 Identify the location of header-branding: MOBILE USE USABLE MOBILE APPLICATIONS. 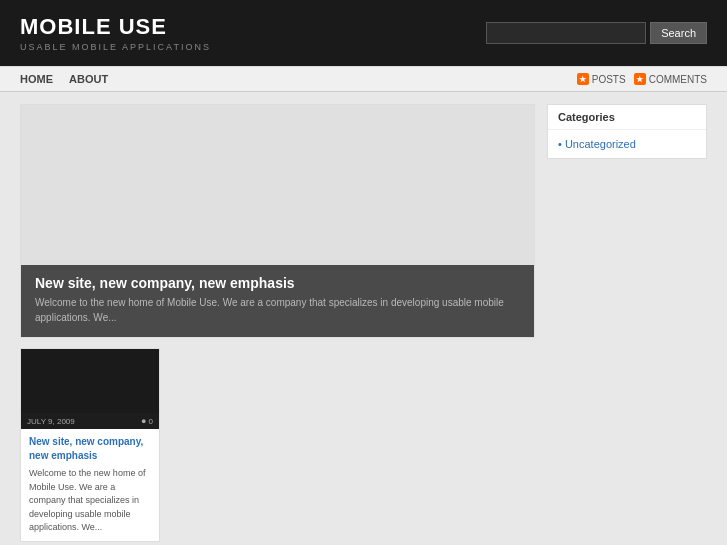
(116, 33).